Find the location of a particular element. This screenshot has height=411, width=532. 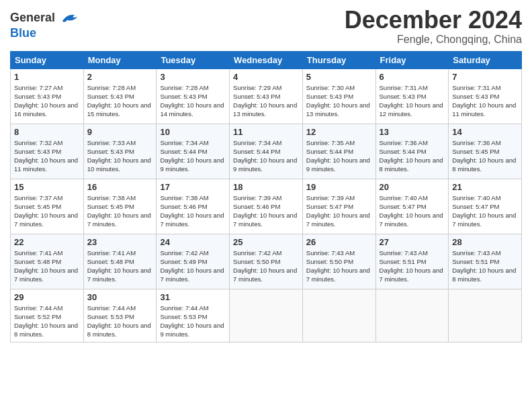

calendar-cell: 21 Sunrise: 7:40 AMSunset: 5:47 PMDaylig… is located at coordinates (485, 206).